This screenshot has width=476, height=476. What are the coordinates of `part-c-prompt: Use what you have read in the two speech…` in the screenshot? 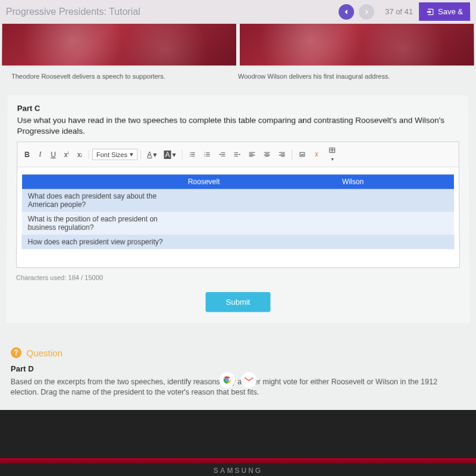 It's located at (238, 126).